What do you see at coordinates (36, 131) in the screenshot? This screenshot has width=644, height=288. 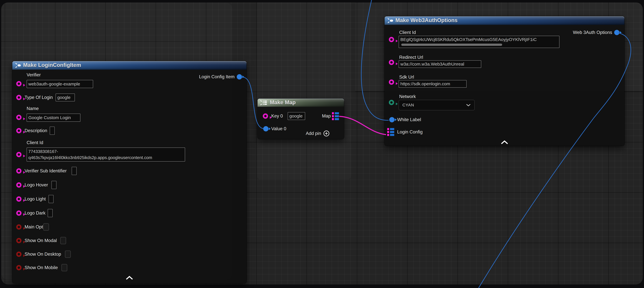 I see `pin-label-description: Description` at bounding box center [36, 131].